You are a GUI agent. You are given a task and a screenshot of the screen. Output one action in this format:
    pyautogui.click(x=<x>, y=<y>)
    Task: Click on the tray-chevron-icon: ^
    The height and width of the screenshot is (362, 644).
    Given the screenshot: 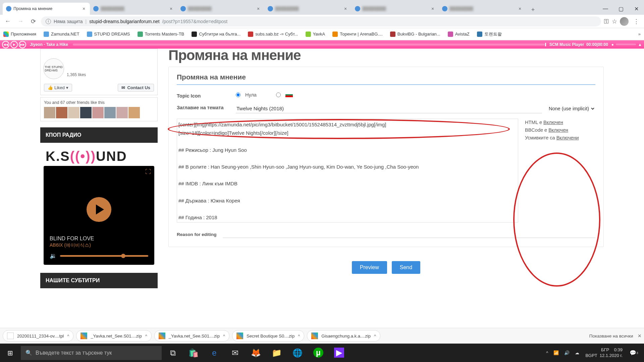 What is the action you would take?
    pyautogui.click(x=547, y=353)
    